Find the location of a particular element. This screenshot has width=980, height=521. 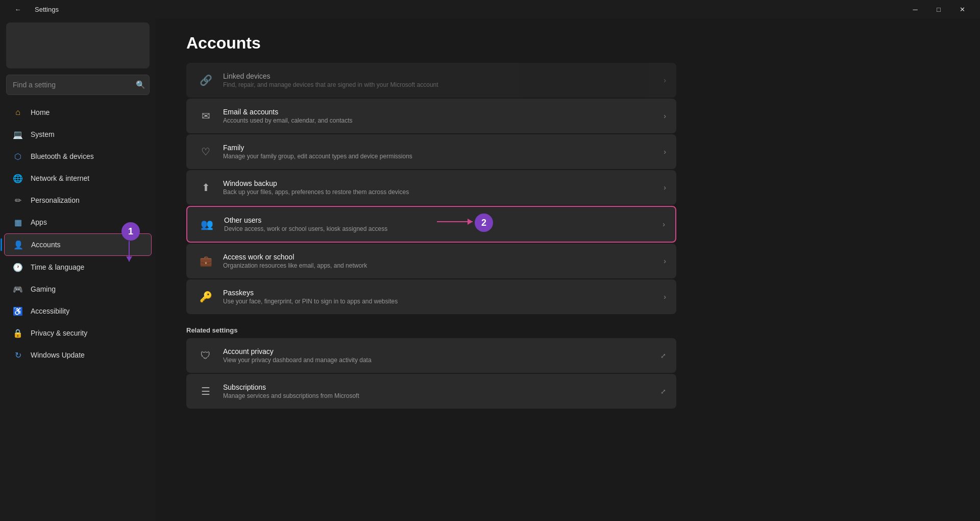

nav-label-bluetooth: Bluetooth & devices is located at coordinates (62, 156).